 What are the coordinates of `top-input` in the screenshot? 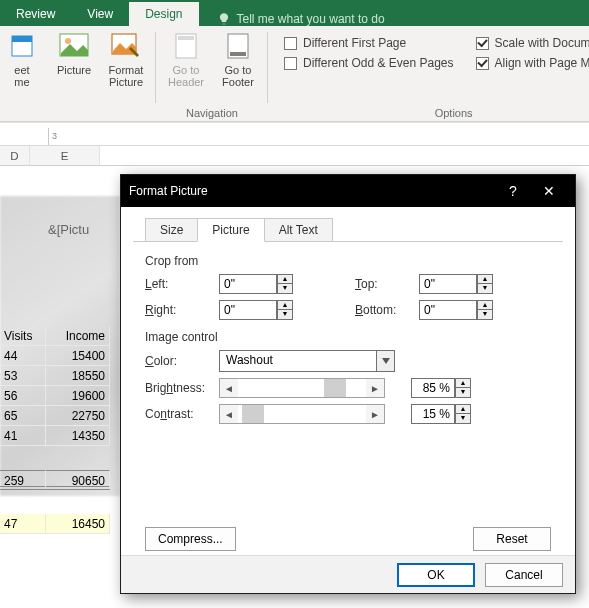 It's located at (448, 284).